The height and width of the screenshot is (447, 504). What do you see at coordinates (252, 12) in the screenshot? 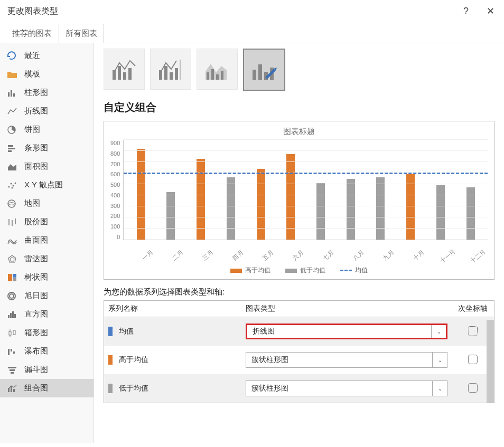
I see `titlebar: 更改图表类型 ? ✕` at bounding box center [252, 12].